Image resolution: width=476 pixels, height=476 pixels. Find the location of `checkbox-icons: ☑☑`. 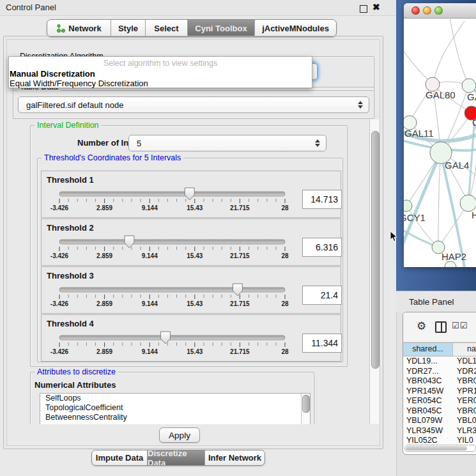

checkbox-icons: ☑☑ is located at coordinates (460, 326).